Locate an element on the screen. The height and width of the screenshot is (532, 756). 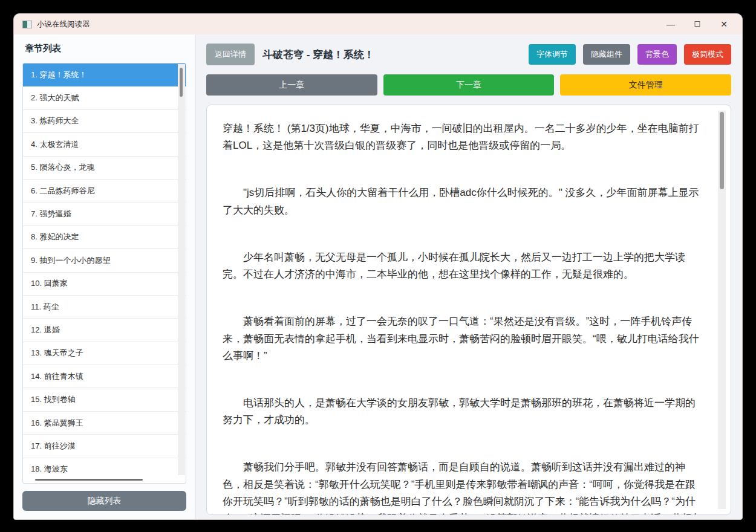
novel-paragraph: 电话那头的人，是萧畅在大学谈的女朋友郭敏，郭敏大学时是萧畅那班的班花，在萧畅将近… is located at coordinates (463, 412).